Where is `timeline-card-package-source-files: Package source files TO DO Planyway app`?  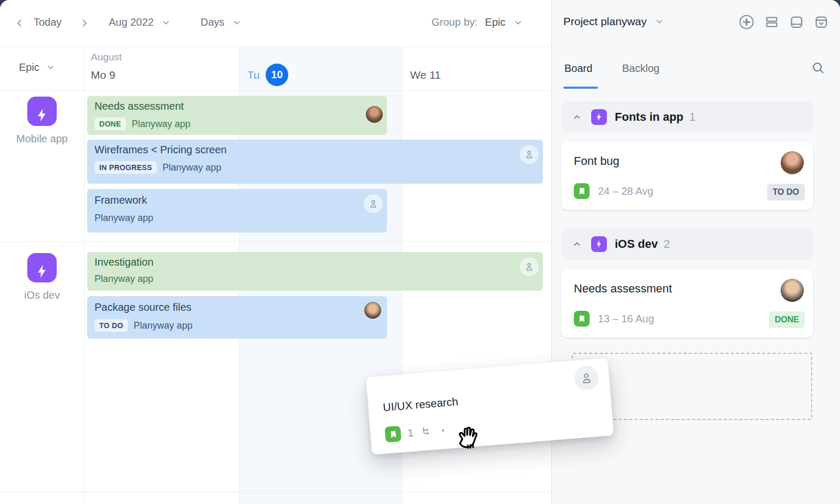
timeline-card-package-source-files: Package source files TO DO Planyway app is located at coordinates (237, 317).